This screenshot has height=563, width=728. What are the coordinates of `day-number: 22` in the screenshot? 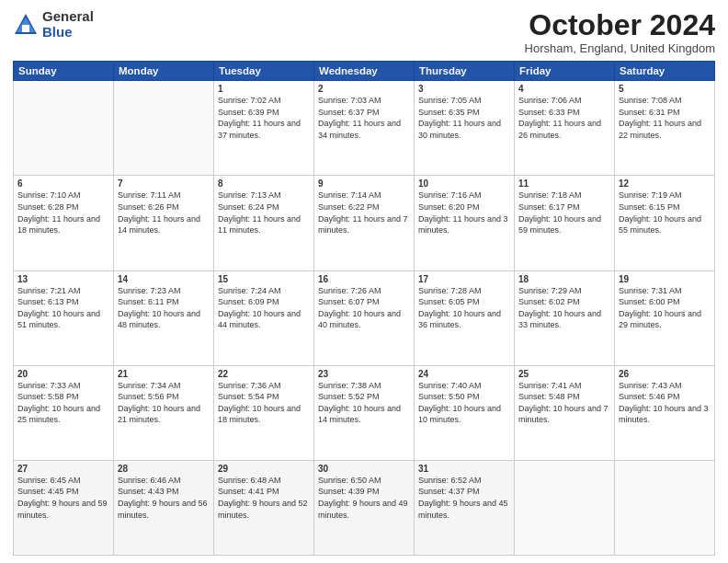 It's located at (264, 373).